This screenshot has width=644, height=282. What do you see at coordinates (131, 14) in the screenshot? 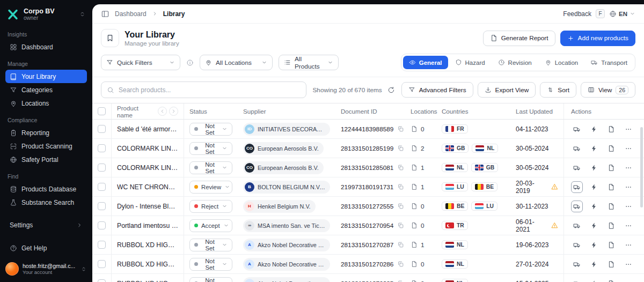
I see `breadcrumb-dashboard: Dashboard` at bounding box center [131, 14].